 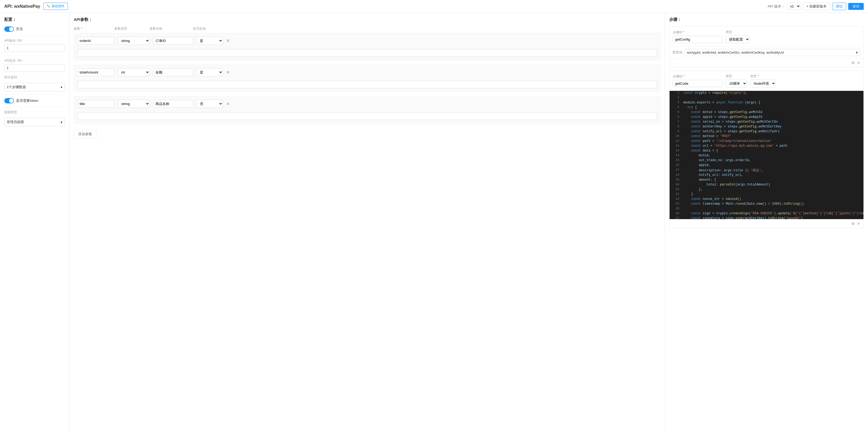 What do you see at coordinates (85, 134) in the screenshot?
I see `add-param-button: 添加参数` at bounding box center [85, 134].